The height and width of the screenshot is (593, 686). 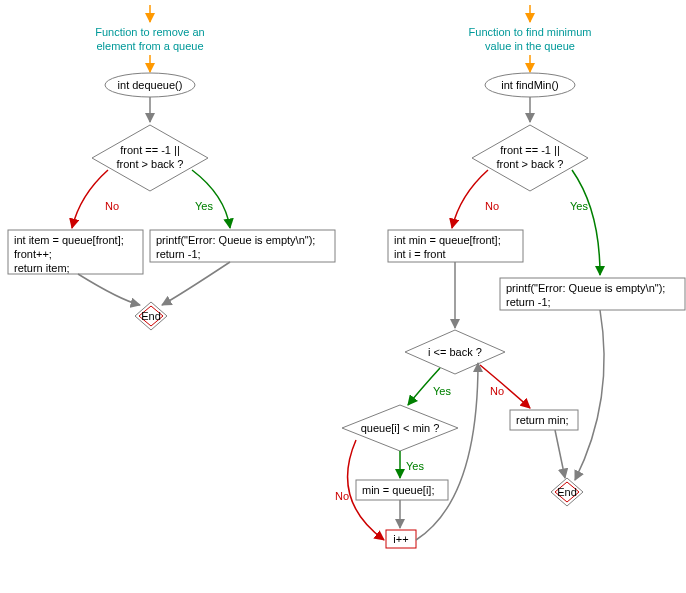 I want to click on edge-yes-left, so click(x=211, y=199).